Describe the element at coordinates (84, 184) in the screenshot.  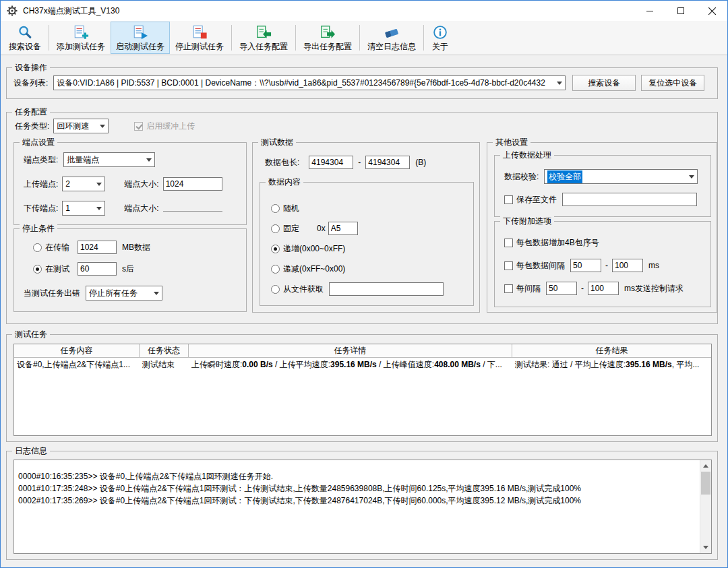
I see `upload-endpoint-combobox: 2` at that location.